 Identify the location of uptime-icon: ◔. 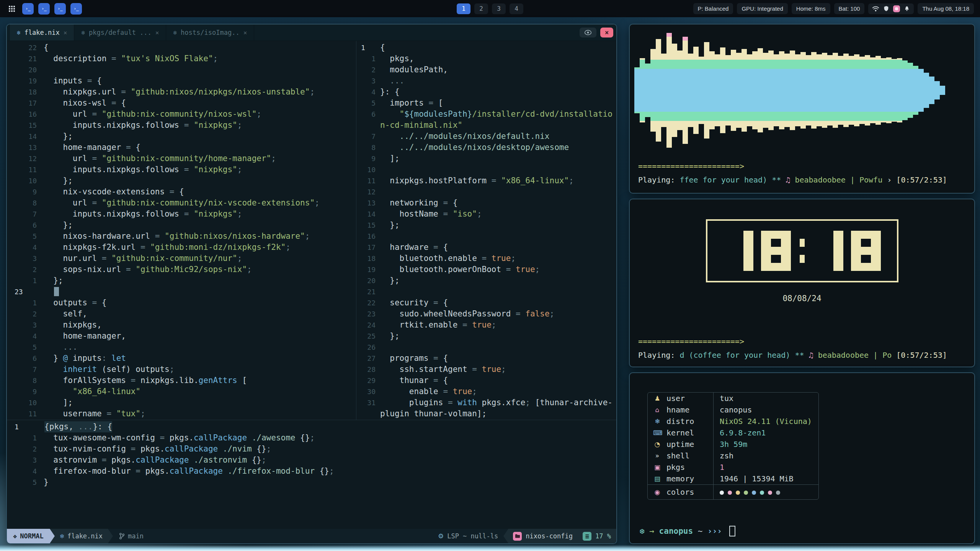
(657, 444).